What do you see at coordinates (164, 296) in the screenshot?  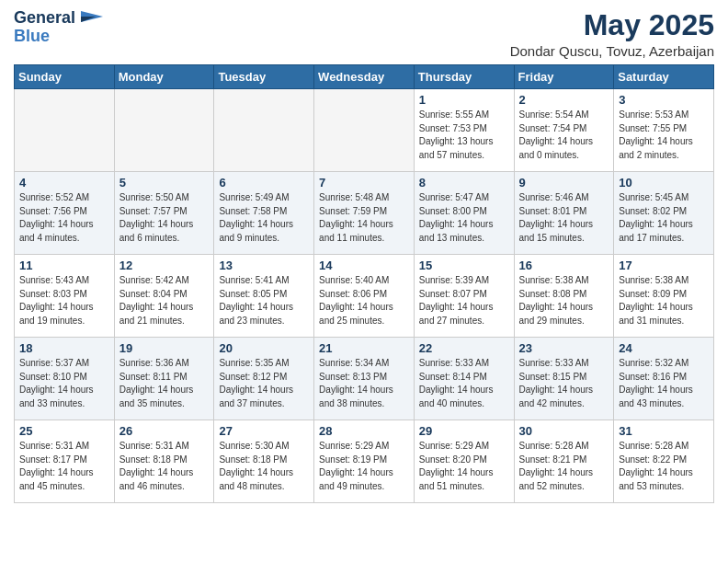 I see `cal-cell: 12Sunrise: 5:42 AMSunset: 8:04 PMDayligh…` at bounding box center [164, 296].